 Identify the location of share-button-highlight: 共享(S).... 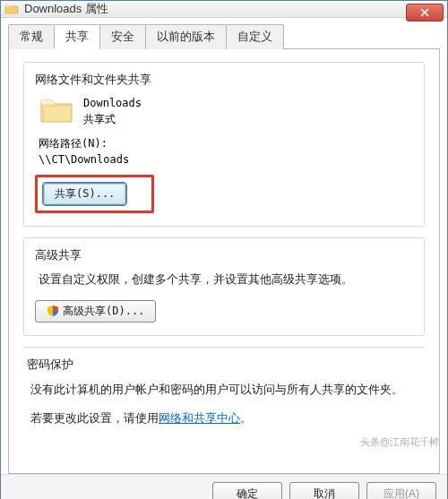
(95, 194).